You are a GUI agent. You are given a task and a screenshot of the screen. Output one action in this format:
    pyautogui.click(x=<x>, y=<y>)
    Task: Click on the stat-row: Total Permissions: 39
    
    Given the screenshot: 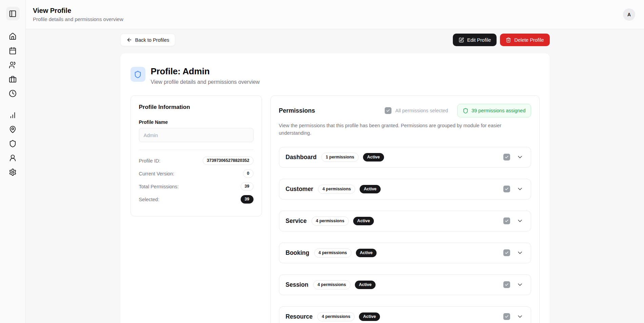 What is the action you would take?
    pyautogui.click(x=196, y=187)
    